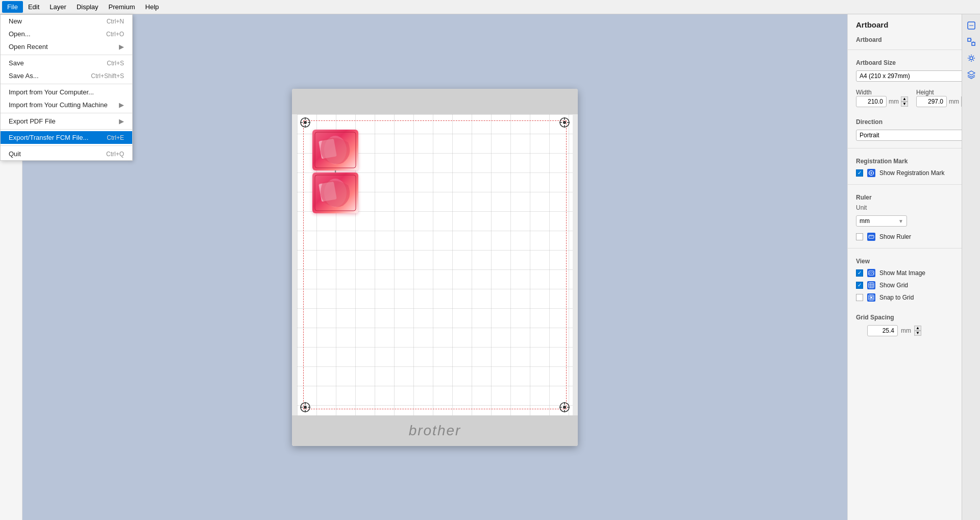 Image resolution: width=980 pixels, height=520 pixels. What do you see at coordinates (871, 298) in the screenshot?
I see `snap-icon` at bounding box center [871, 298].